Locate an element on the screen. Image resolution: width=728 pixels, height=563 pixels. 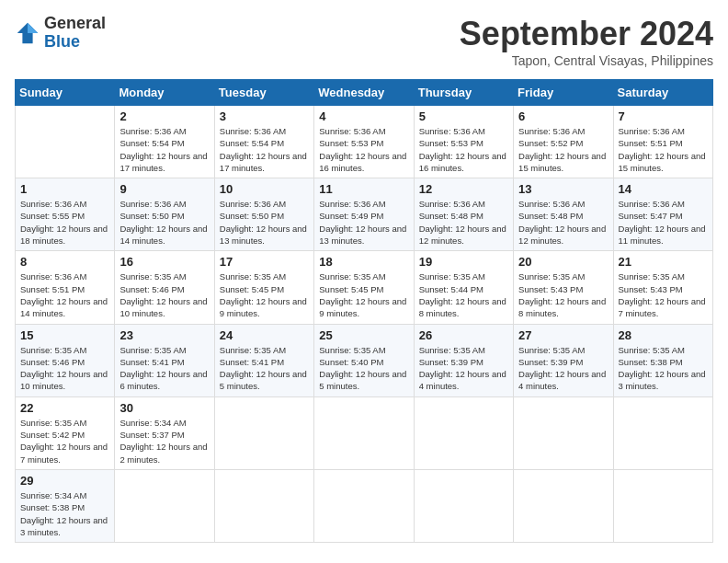
day-number: 30 is located at coordinates (164, 408).